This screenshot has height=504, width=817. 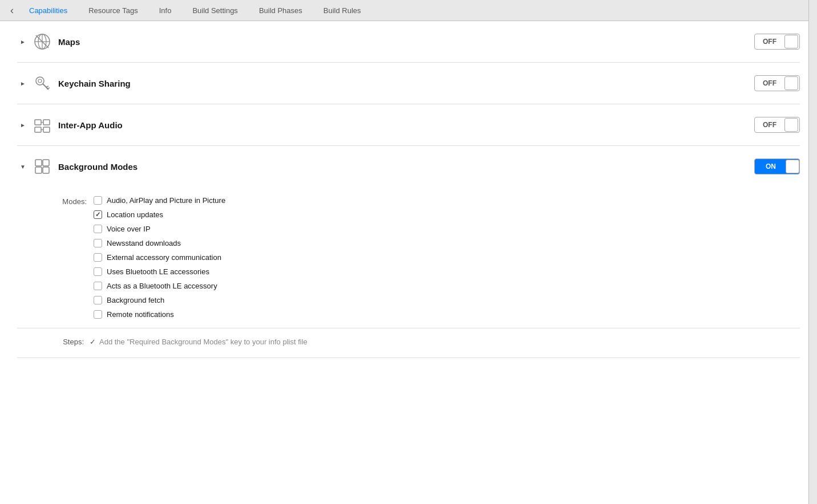 I want to click on bgmodes-toggle-container: ON, so click(x=777, y=166).